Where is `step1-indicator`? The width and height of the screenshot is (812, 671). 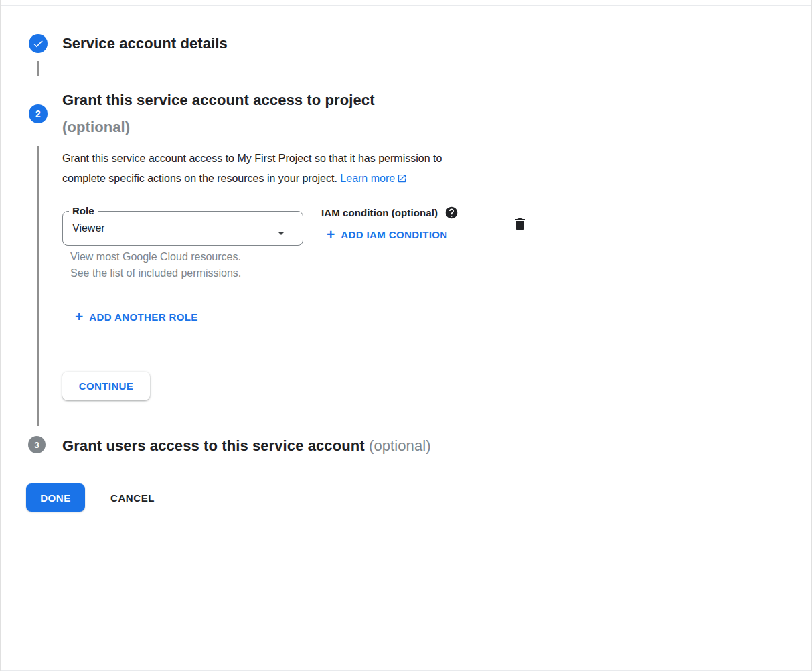
step1-indicator is located at coordinates (38, 44).